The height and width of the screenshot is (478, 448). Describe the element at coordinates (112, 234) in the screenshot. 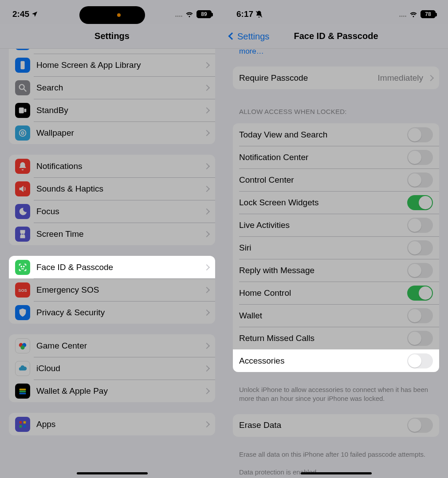

I see `settings-row-screen-time: Screen Time` at that location.